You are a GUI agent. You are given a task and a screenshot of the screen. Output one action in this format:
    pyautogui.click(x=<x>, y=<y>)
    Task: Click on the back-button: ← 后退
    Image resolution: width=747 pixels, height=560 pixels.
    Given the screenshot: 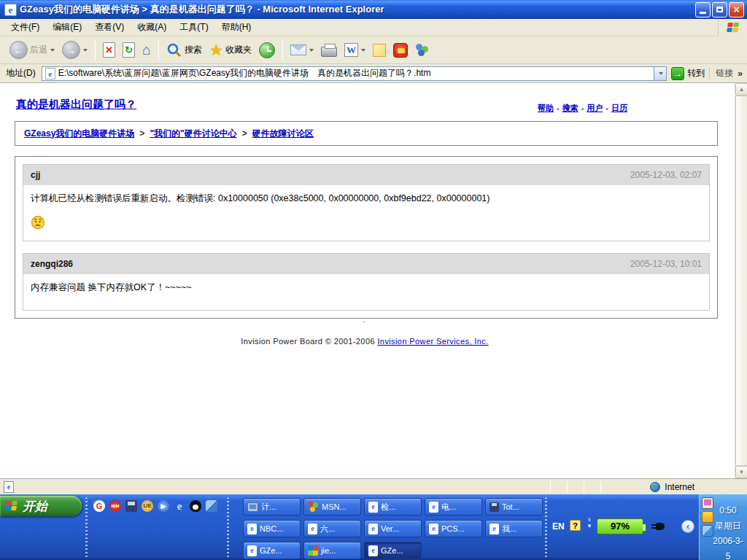 What is the action you would take?
    pyautogui.click(x=32, y=50)
    